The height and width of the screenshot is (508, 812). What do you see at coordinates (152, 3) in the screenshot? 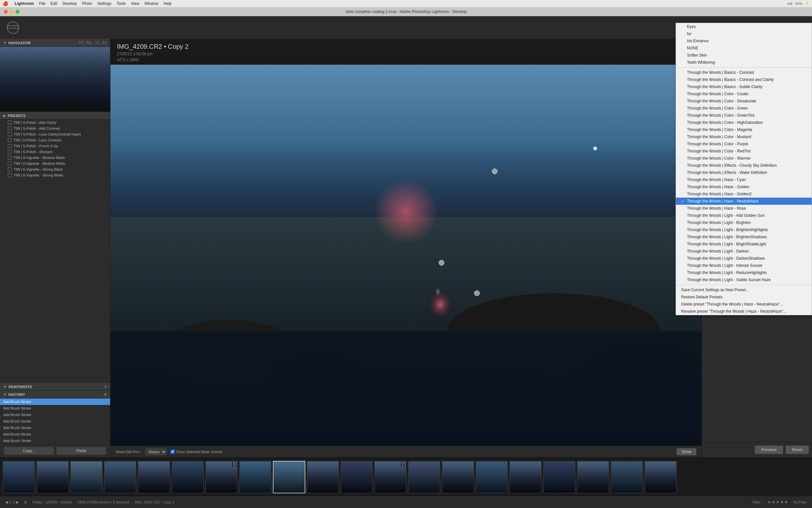
I see `menu-window: Window` at bounding box center [152, 3].